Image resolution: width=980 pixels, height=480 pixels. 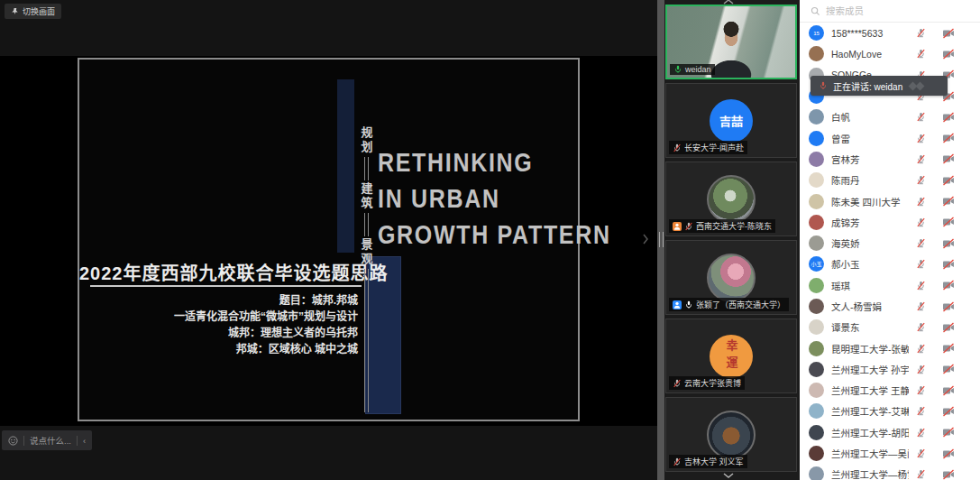 I want to click on participant-row: 陈未美 四川大学, so click(x=890, y=200).